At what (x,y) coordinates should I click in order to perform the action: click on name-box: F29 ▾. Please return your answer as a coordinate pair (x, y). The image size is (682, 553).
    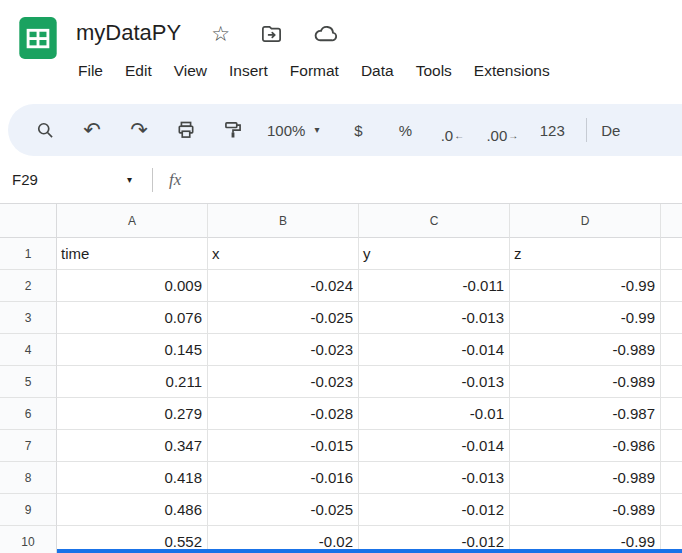
    Looking at the image, I should click on (74, 180).